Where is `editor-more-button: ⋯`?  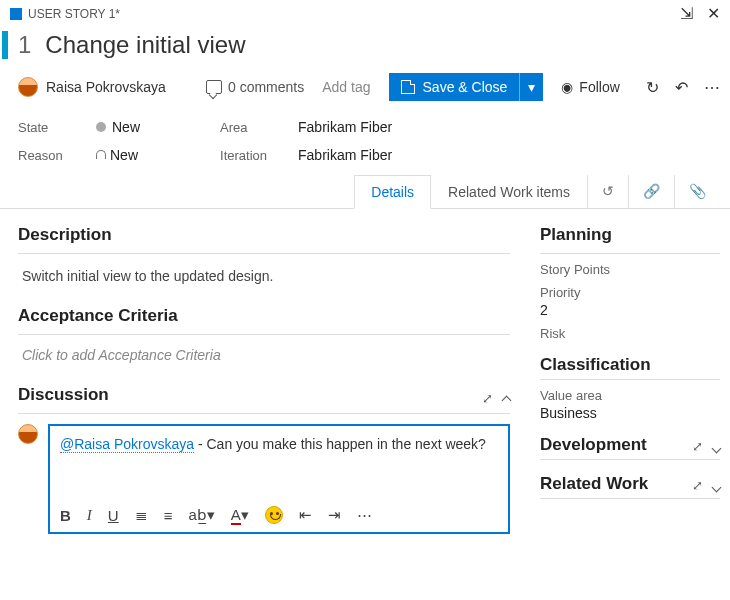 editor-more-button: ⋯ is located at coordinates (364, 515).